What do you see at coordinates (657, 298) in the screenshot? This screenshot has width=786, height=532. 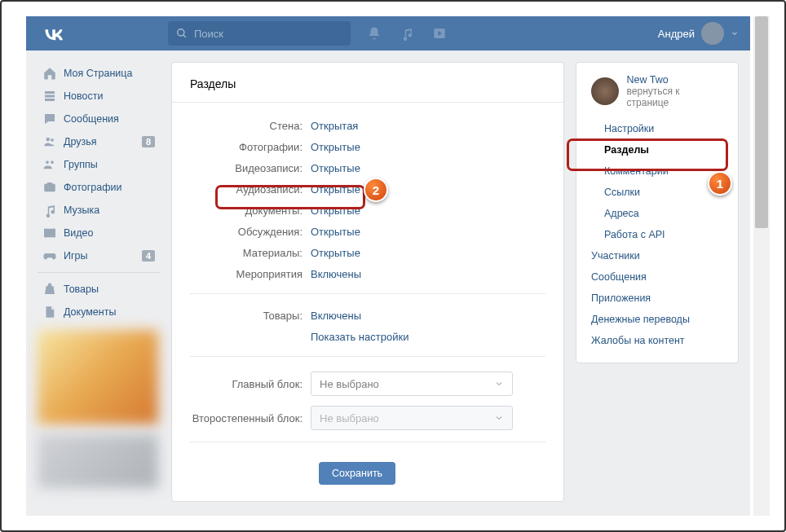 I see `settings-link: Приложения` at bounding box center [657, 298].